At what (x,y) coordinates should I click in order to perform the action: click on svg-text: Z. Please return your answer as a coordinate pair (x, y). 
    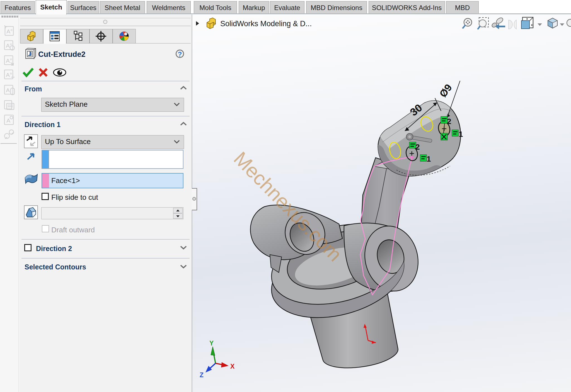
    Looking at the image, I should click on (202, 375).